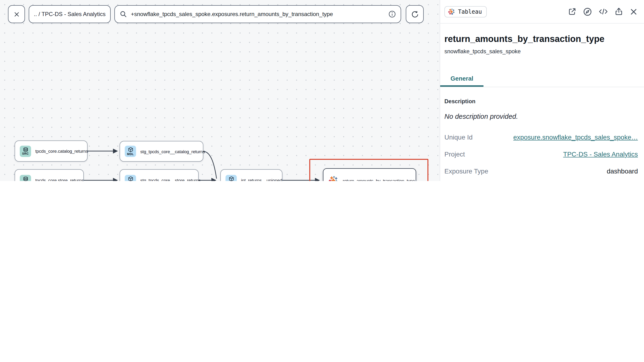 Image resolution: width=644 pixels, height=362 pixels. Describe the element at coordinates (49, 175) in the screenshot. I see `lineage-node-tpcds-core-store-returns: SRC tpcds_core.store_returns` at that location.